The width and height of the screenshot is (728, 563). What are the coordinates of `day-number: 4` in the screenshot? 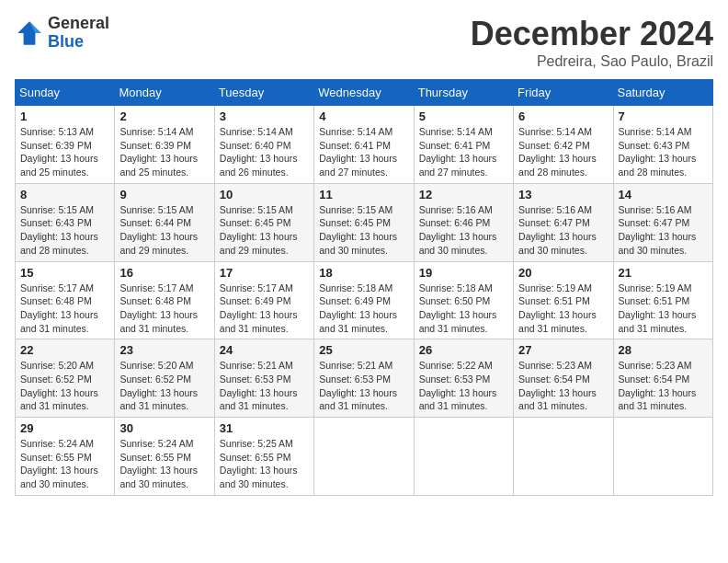 It's located at (364, 116).